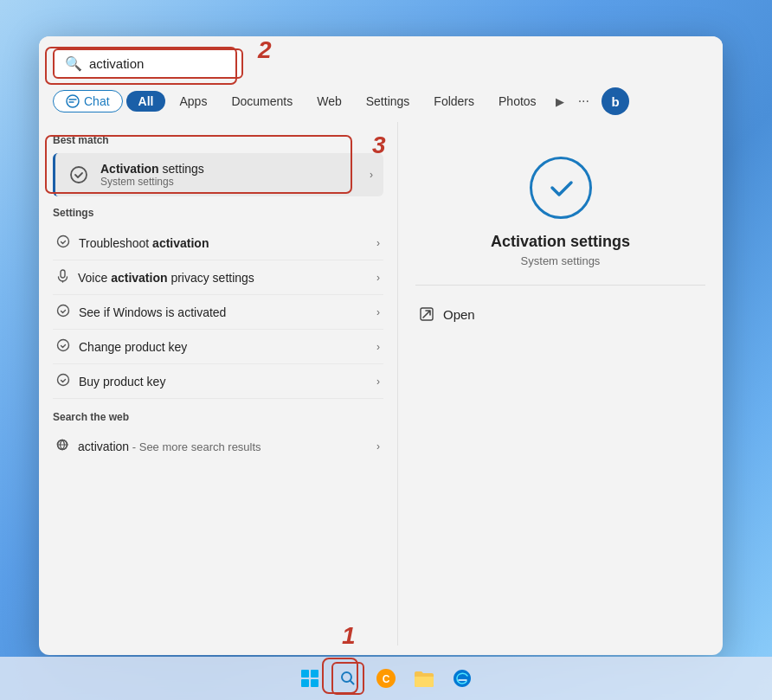  Describe the element at coordinates (218, 175) in the screenshot. I see `best-match-item: Activation settings System settings ›` at that location.